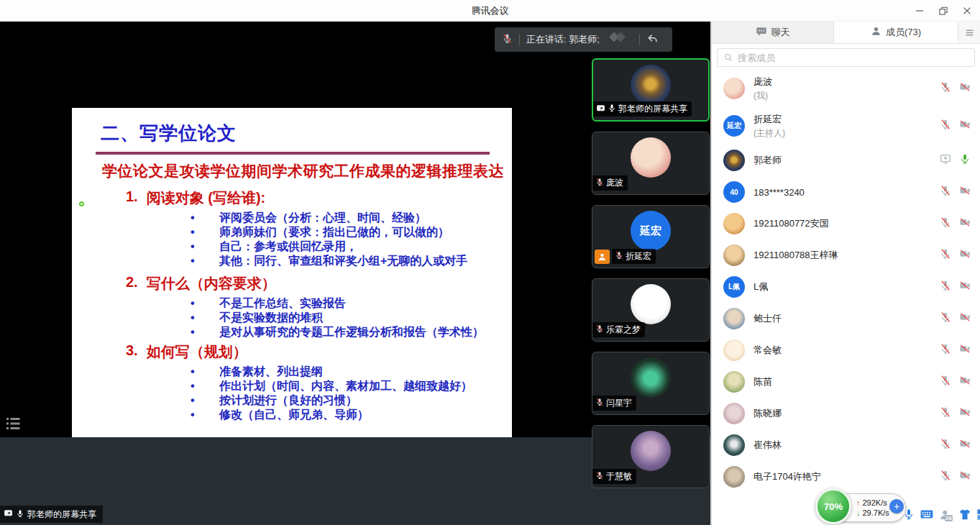 The height and width of the screenshot is (525, 980). I want to click on tab-chat: 聊天, so click(773, 32).